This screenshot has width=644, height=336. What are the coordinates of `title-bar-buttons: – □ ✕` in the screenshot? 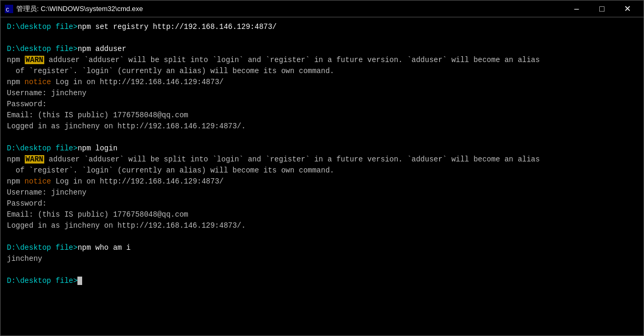 It's located at (602, 9).